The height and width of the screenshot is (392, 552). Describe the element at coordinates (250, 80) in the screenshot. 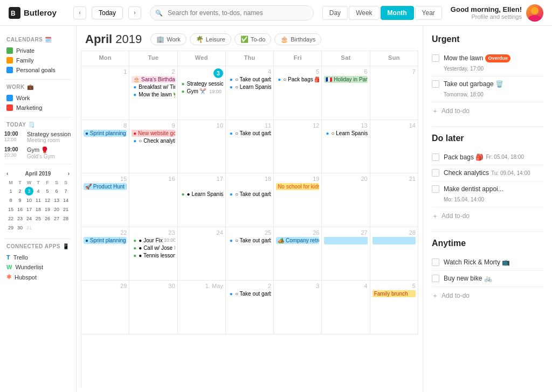

I see `event-takeout-apr4: ○ Take out garbage 18:00` at that location.